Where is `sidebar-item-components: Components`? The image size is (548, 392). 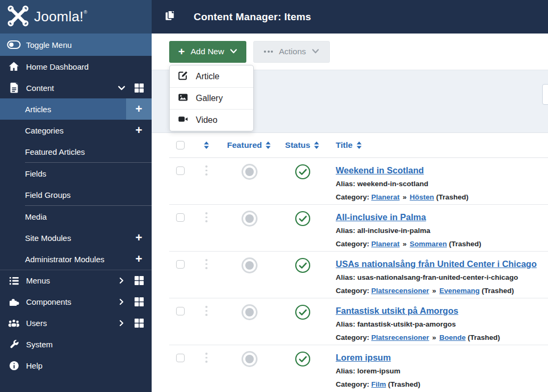 sidebar-item-components: Components is located at coordinates (76, 302).